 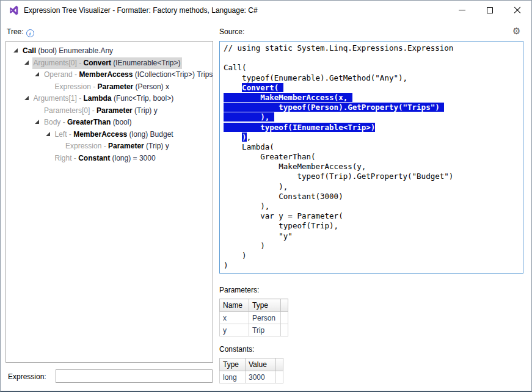 What do you see at coordinates (89, 122) in the screenshot?
I see `tree-node-nname: GreaterThan` at bounding box center [89, 122].